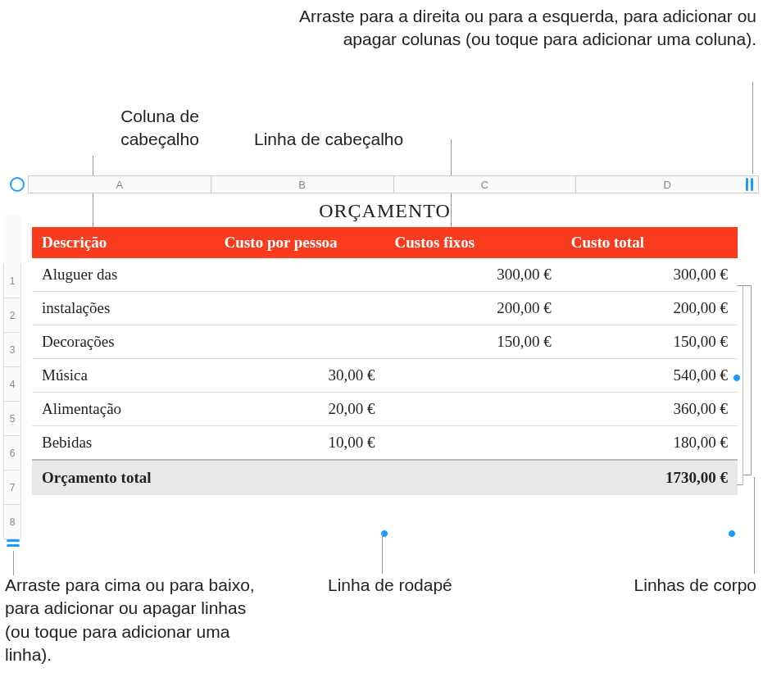 This screenshot has width=763, height=700. I want to click on callout-add-rows: Arraste para cima ou para baixo, para ad…, so click(136, 620).